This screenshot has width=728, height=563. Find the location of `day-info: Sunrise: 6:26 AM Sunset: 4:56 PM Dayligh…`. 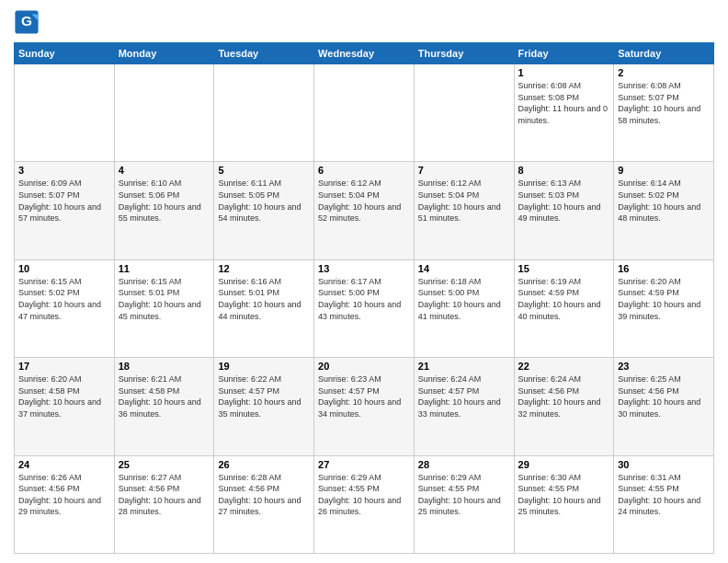

day-info: Sunrise: 6:26 AM Sunset: 4:56 PM Dayligh… is located at coordinates (64, 495).